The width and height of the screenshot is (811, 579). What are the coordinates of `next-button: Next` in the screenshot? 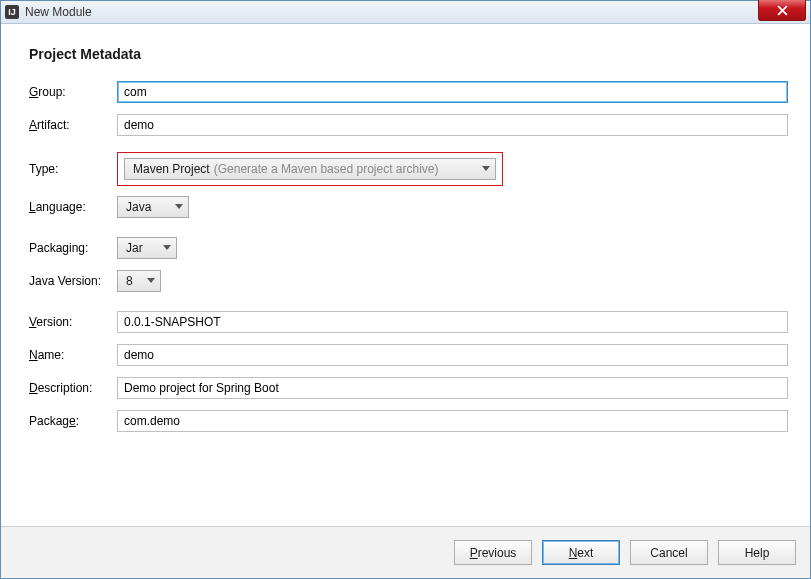 It's located at (581, 552).